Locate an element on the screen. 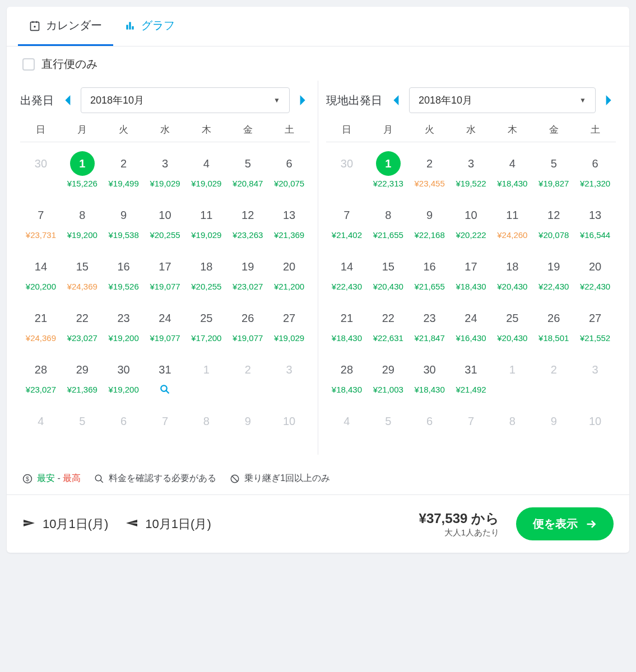 The width and height of the screenshot is (636, 672). calendar-day: 22¥23,027 is located at coordinates (82, 326).